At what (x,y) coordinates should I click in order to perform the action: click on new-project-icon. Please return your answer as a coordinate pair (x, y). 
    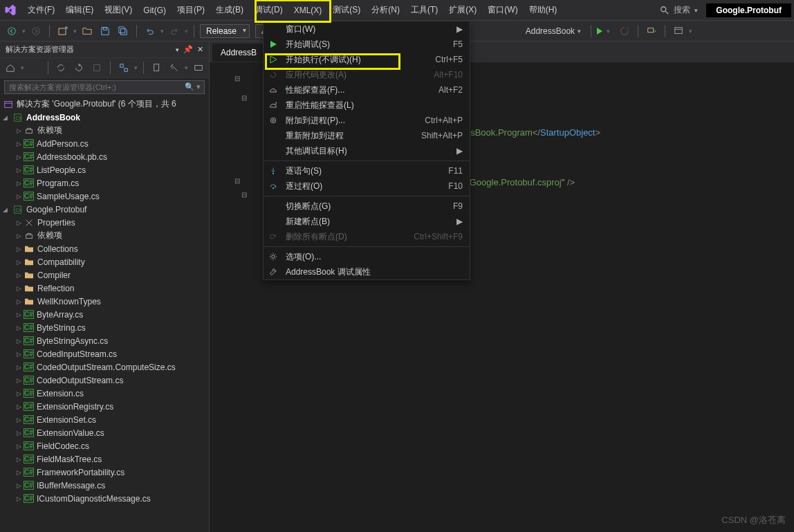
    Looking at the image, I should click on (63, 31).